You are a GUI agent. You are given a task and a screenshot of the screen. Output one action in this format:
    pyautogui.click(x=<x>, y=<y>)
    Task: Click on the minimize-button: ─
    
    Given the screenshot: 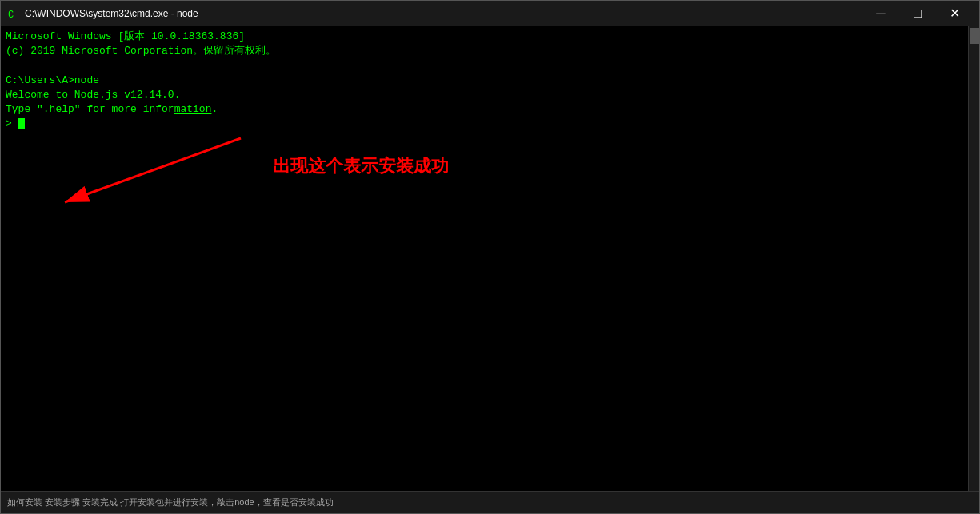 What is the action you would take?
    pyautogui.click(x=881, y=14)
    